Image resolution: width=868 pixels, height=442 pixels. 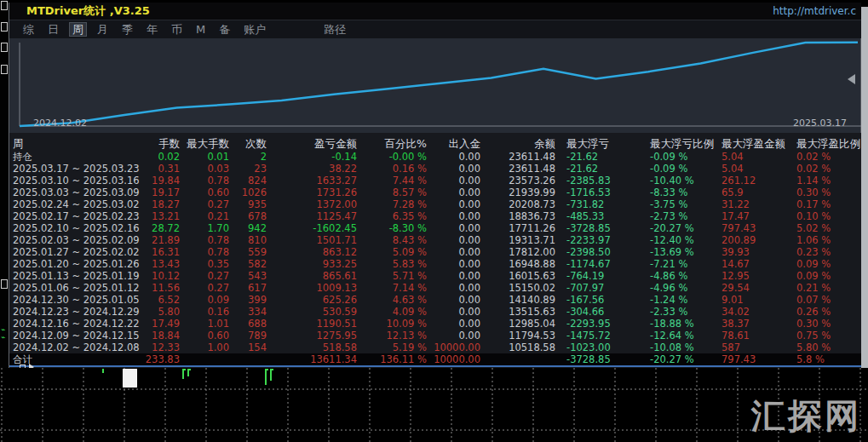 What do you see at coordinates (396, 252) in the screenshot?
I see `cell: 5.09 %` at bounding box center [396, 252].